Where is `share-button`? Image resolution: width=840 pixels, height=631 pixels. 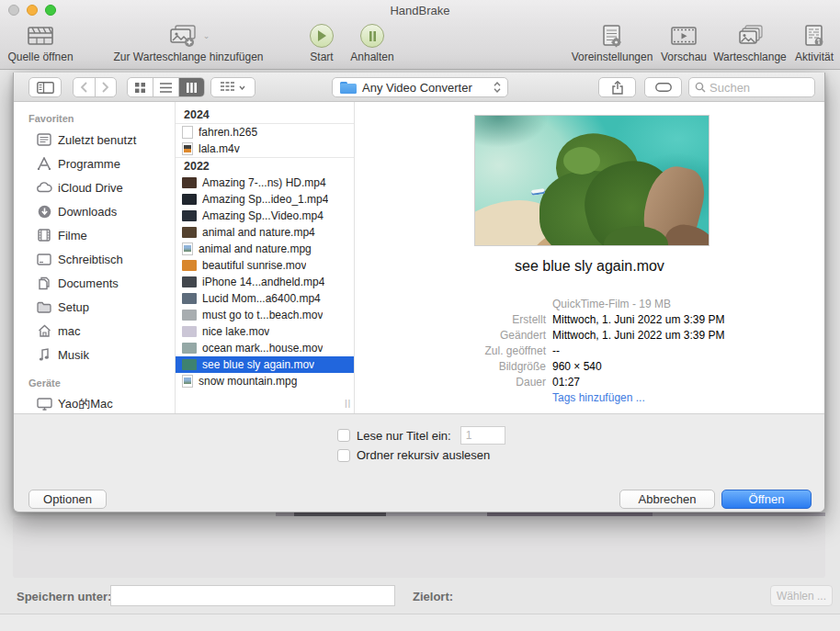
share-button is located at coordinates (618, 87).